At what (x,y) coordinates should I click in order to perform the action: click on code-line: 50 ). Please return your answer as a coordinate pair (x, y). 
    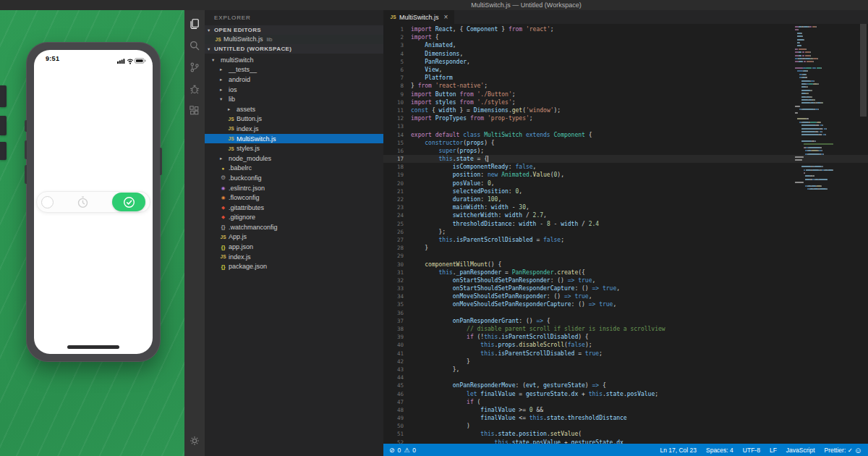
    Looking at the image, I should click on (626, 426).